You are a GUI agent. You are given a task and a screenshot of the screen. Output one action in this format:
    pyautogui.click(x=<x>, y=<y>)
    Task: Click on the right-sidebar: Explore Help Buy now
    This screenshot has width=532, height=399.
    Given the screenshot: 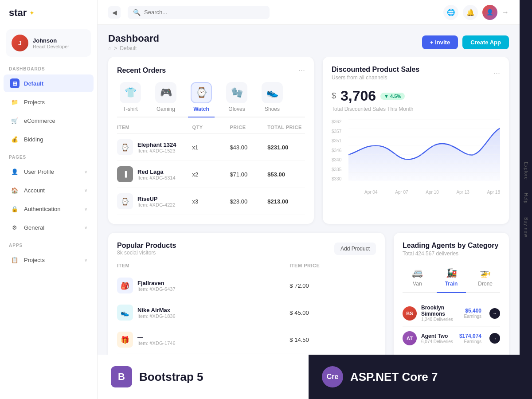 What is the action you would take?
    pyautogui.click(x=526, y=200)
    